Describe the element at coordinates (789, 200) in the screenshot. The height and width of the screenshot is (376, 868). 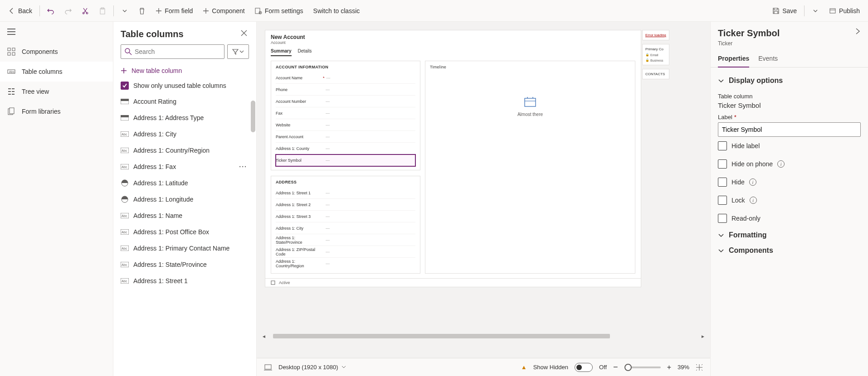
I see `lock-option: Lock i` at that location.